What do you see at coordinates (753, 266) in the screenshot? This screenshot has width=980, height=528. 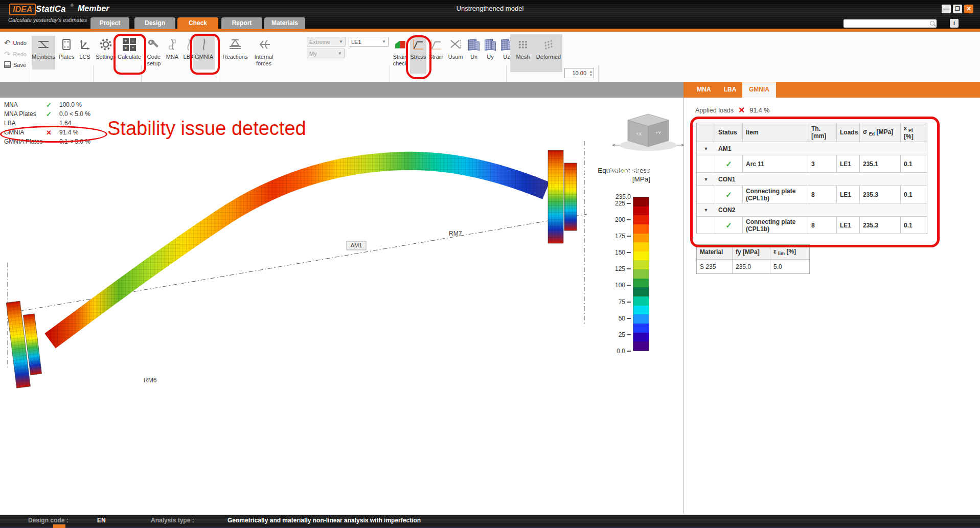 I see `table-row: S 235235.05.0` at bounding box center [753, 266].